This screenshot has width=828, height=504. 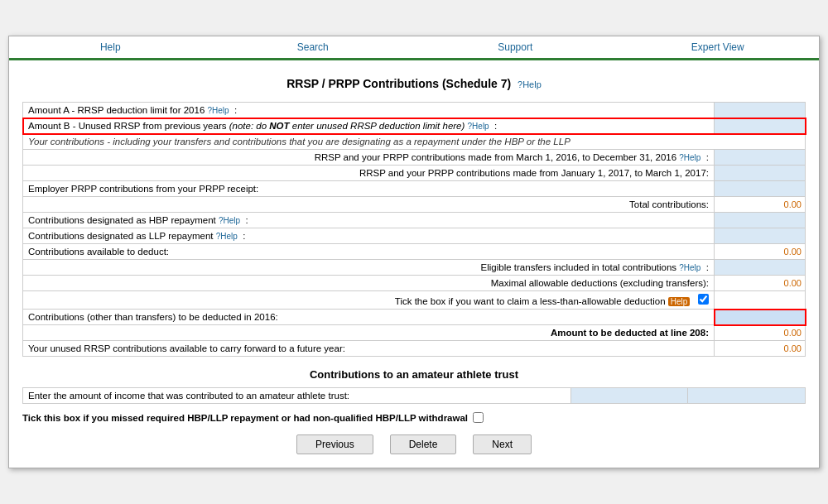 What do you see at coordinates (760, 157) in the screenshot?
I see `rrsp-march-dec-input` at bounding box center [760, 157].